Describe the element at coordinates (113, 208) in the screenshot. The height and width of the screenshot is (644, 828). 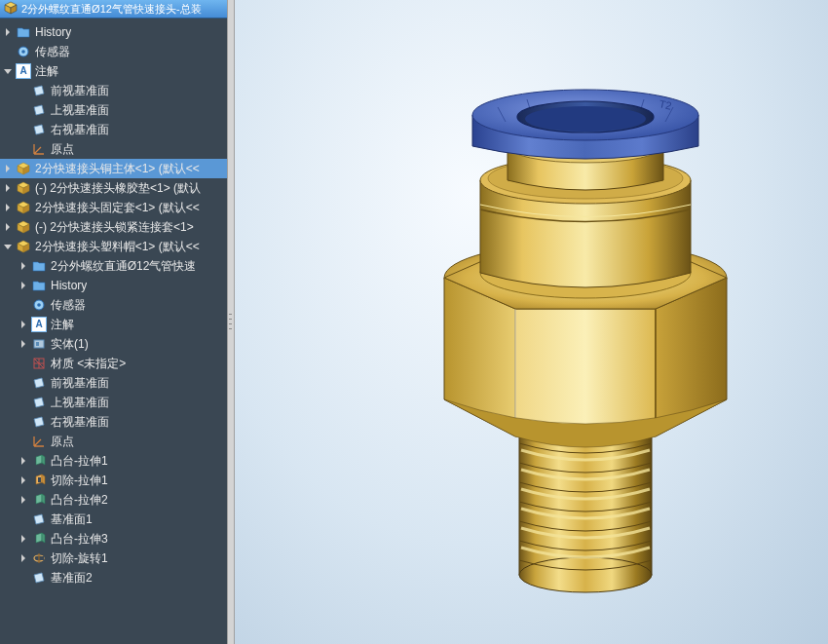
I see `tree-item: 2分快速接头固定套<1> (默认<<` at that location.